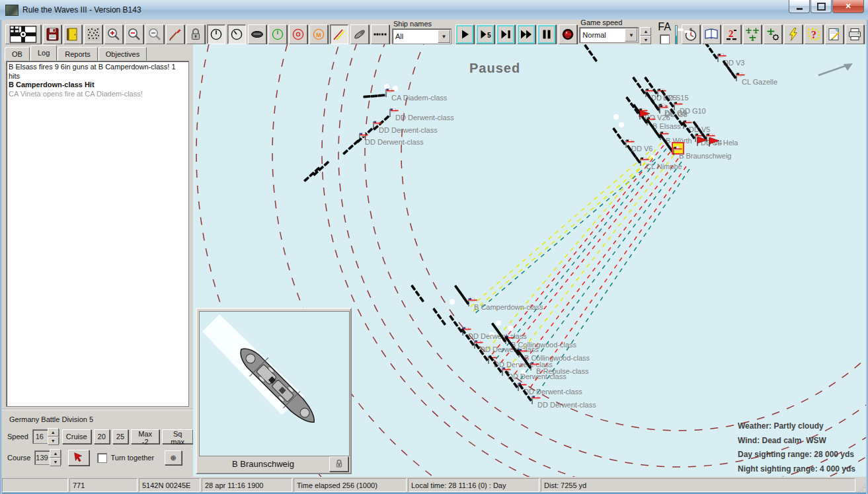 The height and width of the screenshot is (494, 868). I want to click on close-button: ✕, so click(848, 7).